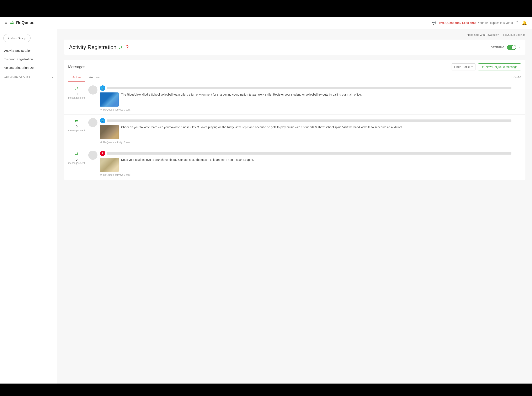  I want to click on tab-active: Active, so click(77, 77).